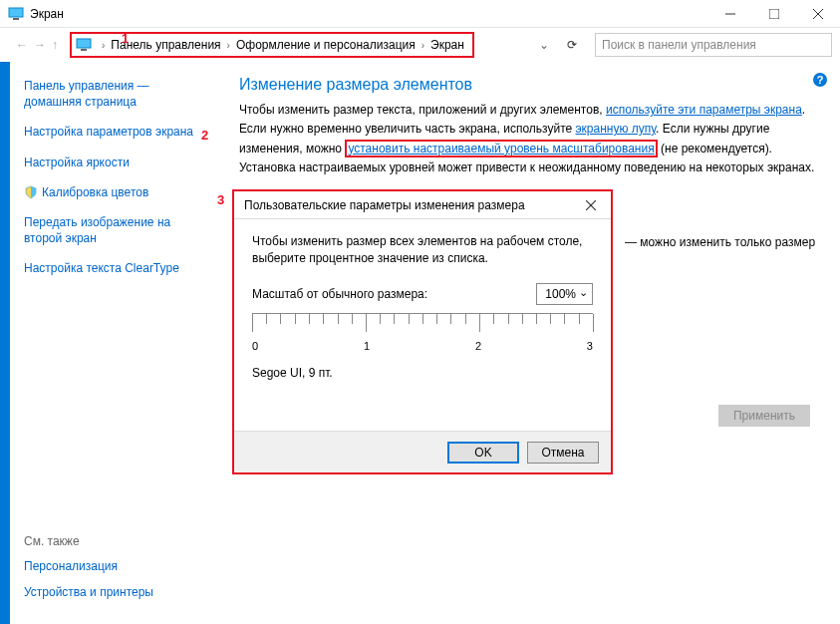  What do you see at coordinates (818, 14) in the screenshot?
I see `close-button` at bounding box center [818, 14].